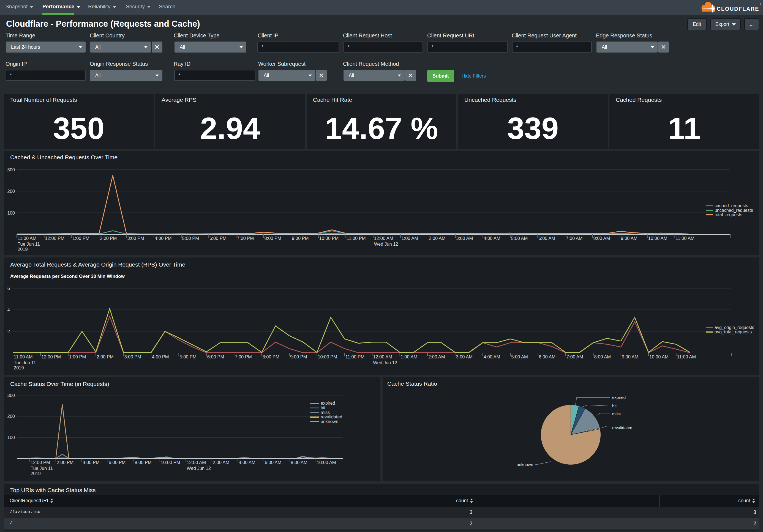 The height and width of the screenshot is (532, 763). What do you see at coordinates (98, 264) in the screenshot?
I see `svg-text:Average Total Requests & Avera: Average Total Requests & Average Origin …` at bounding box center [98, 264].